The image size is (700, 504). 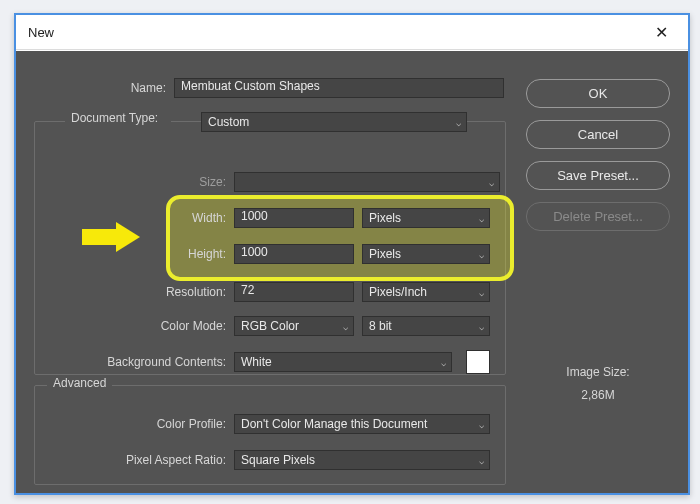 I want to click on background-color-swatch, so click(x=478, y=362).